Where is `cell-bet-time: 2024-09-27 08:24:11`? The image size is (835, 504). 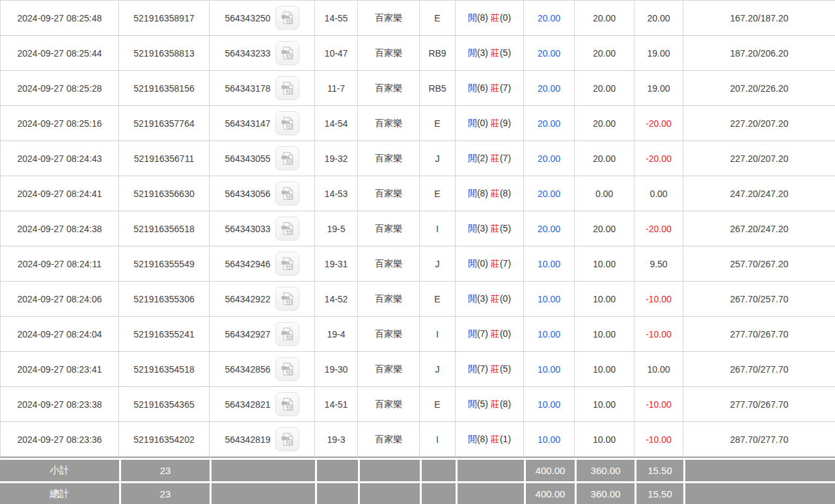 cell-bet-time: 2024-09-27 08:24:11 is located at coordinates (60, 264).